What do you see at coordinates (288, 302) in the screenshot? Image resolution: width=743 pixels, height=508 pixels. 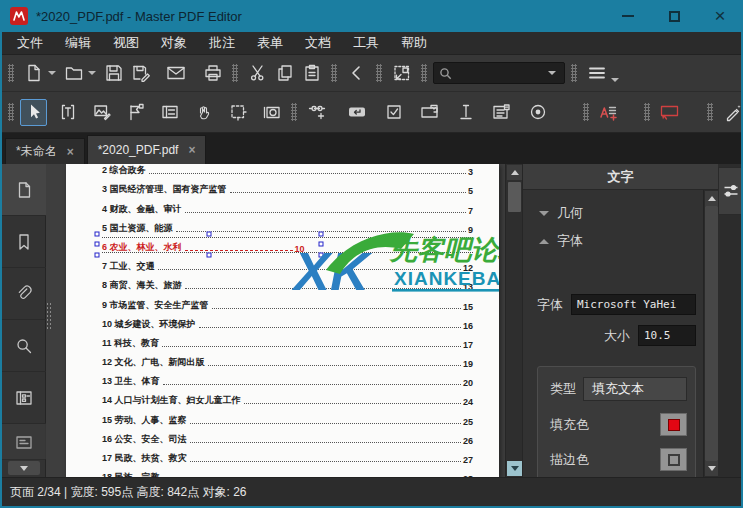 I see `toc-row-9: 9 市场监管、安全生产监管15` at bounding box center [288, 302].